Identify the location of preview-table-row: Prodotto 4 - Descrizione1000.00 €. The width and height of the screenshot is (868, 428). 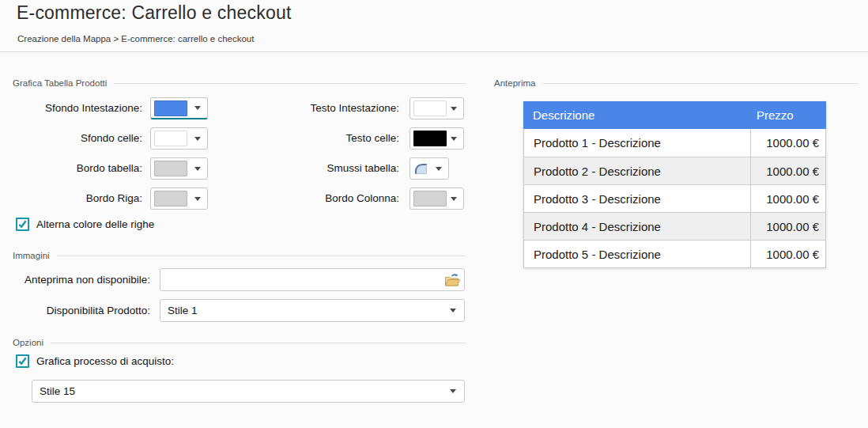
(675, 226).